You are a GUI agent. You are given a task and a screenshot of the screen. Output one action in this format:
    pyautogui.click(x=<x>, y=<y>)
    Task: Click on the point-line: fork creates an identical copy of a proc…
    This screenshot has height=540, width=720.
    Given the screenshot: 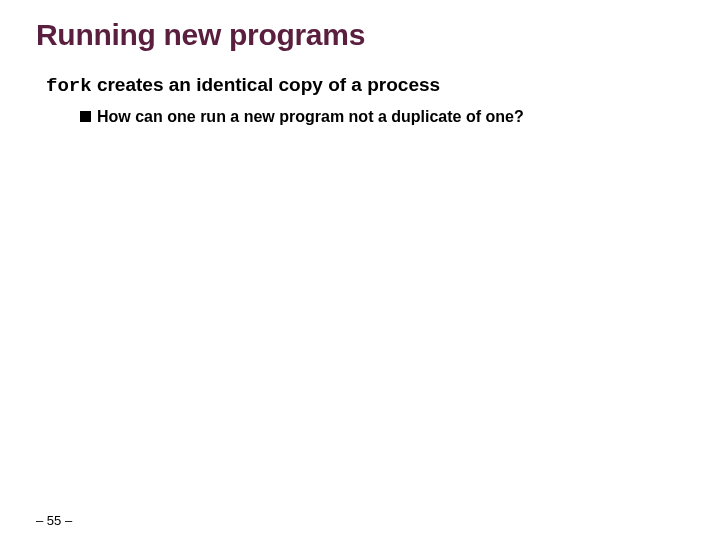 What is the action you would take?
    pyautogui.click(x=365, y=86)
    